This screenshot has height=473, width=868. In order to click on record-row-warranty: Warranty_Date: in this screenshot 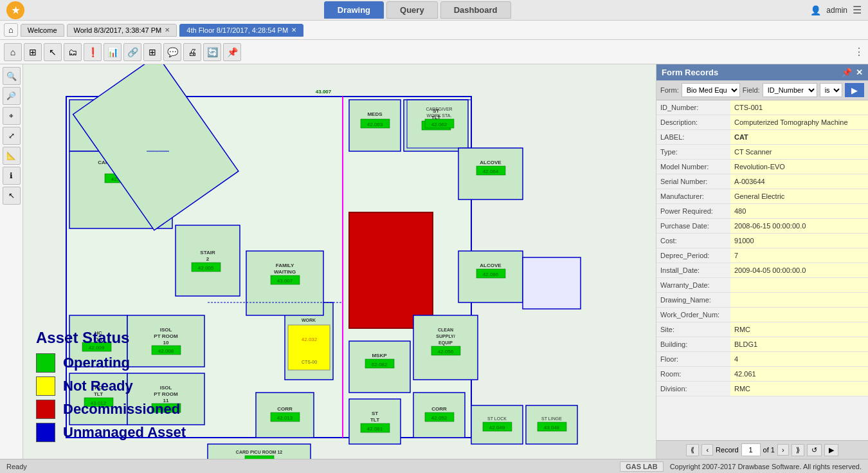, I will do `click(763, 286)`.